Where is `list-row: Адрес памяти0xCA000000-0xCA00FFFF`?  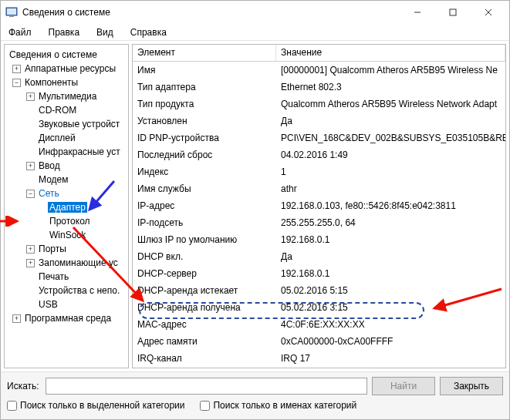
list-row: Адрес памяти0xCA000000-0xCA00FFFF is located at coordinates (319, 341).